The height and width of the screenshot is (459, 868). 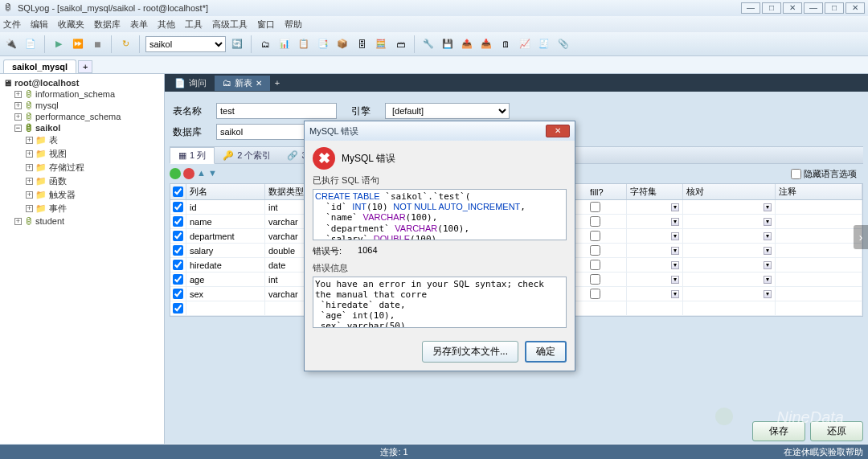 I want to click on tool-icon-14: 📈, so click(x=525, y=44).